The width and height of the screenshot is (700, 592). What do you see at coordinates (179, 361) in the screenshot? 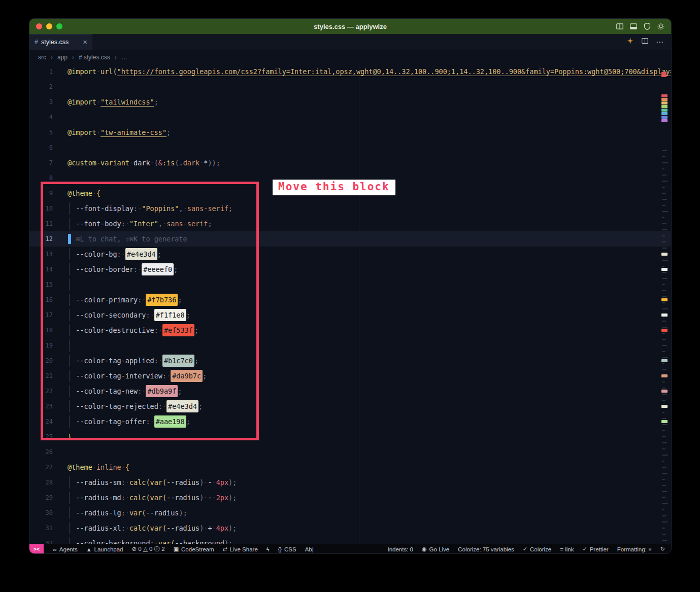
I see `color-swatch: #b1c7c0` at bounding box center [179, 361].